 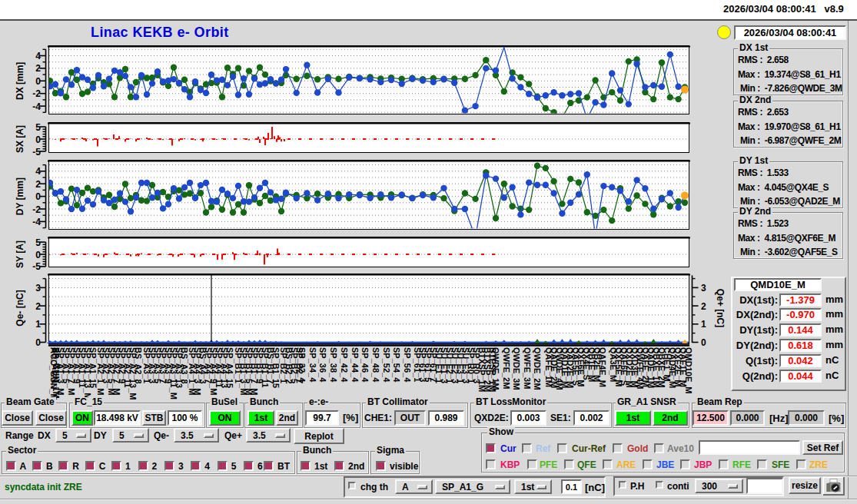 I want to click on svg-text: QWFE_2M, so click(x=507, y=368).